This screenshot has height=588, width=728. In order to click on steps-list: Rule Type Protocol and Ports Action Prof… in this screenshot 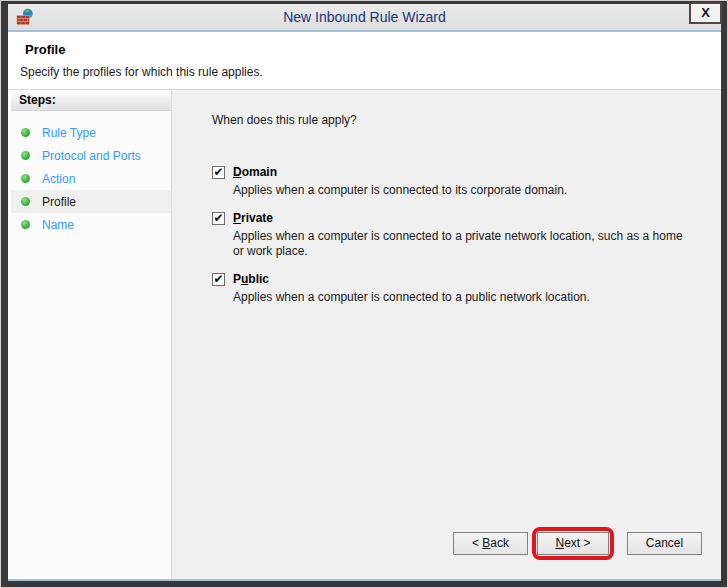, I will do `click(91, 178)`.